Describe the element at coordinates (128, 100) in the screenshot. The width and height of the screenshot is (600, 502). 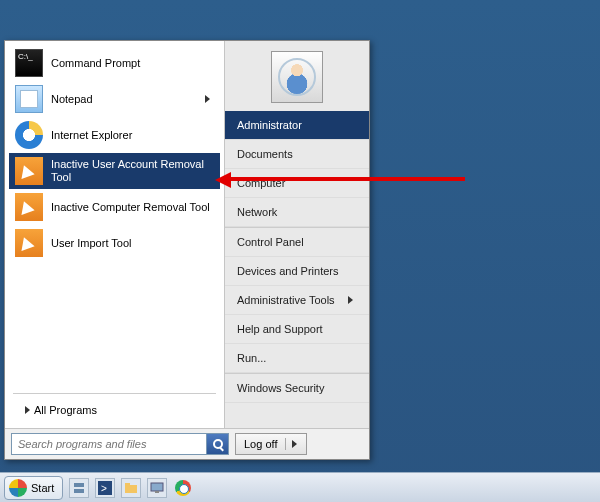
I see `app-label: Notepad` at that location.